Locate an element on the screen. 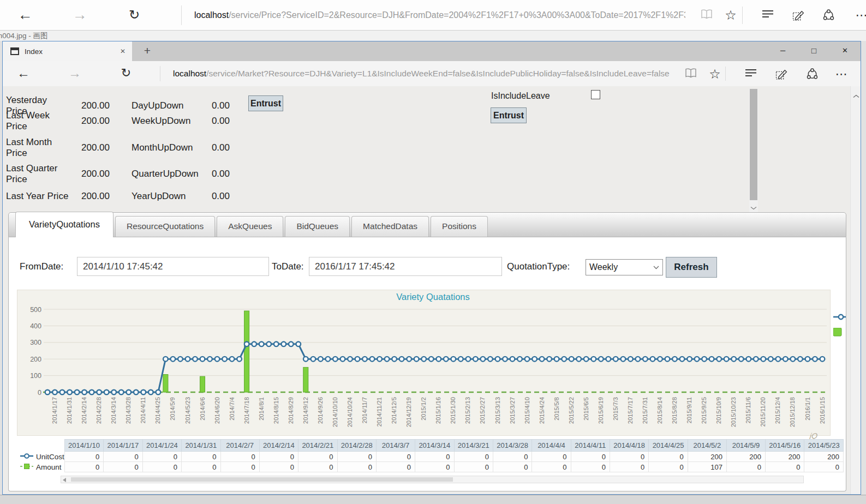 The image size is (866, 504). svg-text: 2016/1/1 is located at coordinates (808, 409).